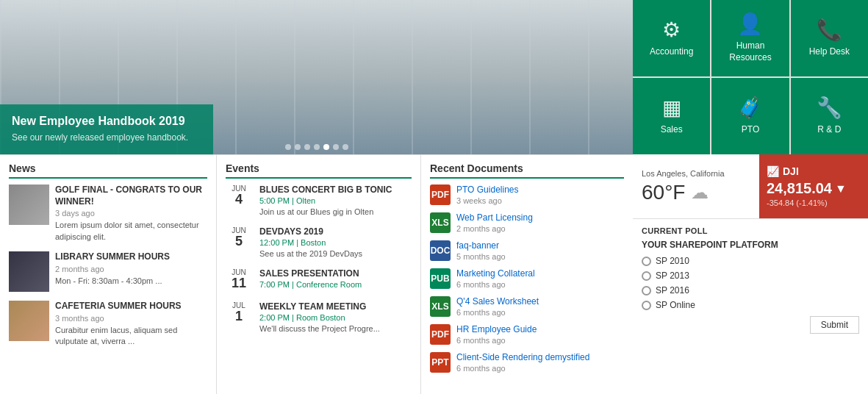  I want to click on events-section-title: Events, so click(319, 171).